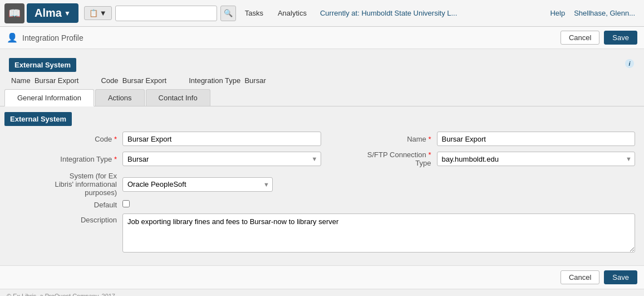 The image size is (644, 296). What do you see at coordinates (292, 13) in the screenshot?
I see `analytics-label: Analytics` at bounding box center [292, 13].